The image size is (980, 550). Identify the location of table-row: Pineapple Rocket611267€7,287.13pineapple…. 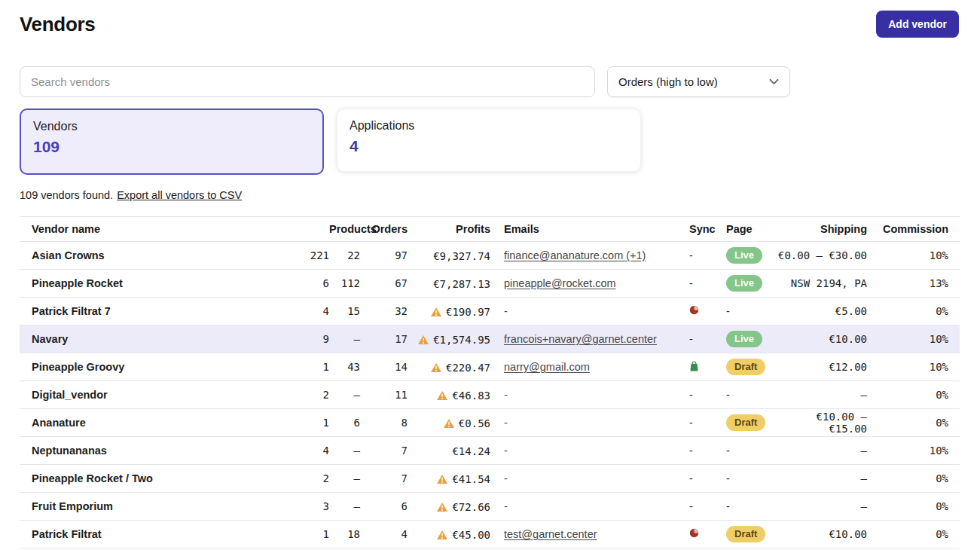
(490, 283).